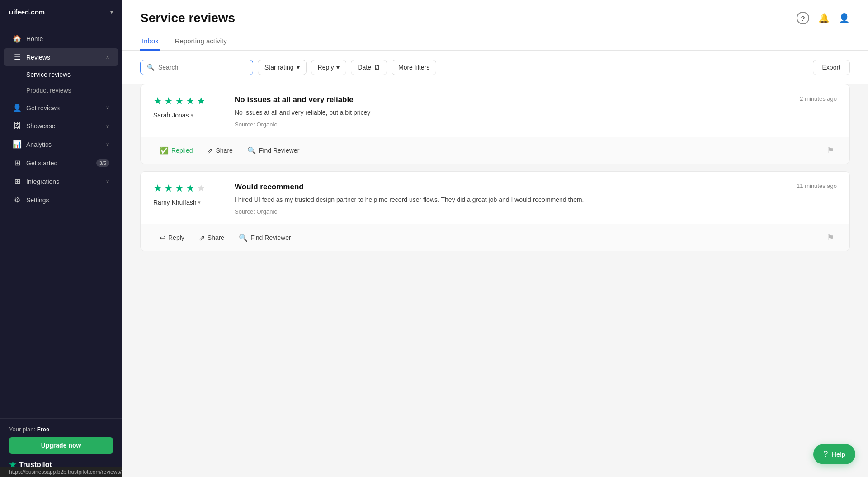 The width and height of the screenshot is (868, 477). What do you see at coordinates (179, 188) in the screenshot?
I see `star-3: ★` at bounding box center [179, 188].